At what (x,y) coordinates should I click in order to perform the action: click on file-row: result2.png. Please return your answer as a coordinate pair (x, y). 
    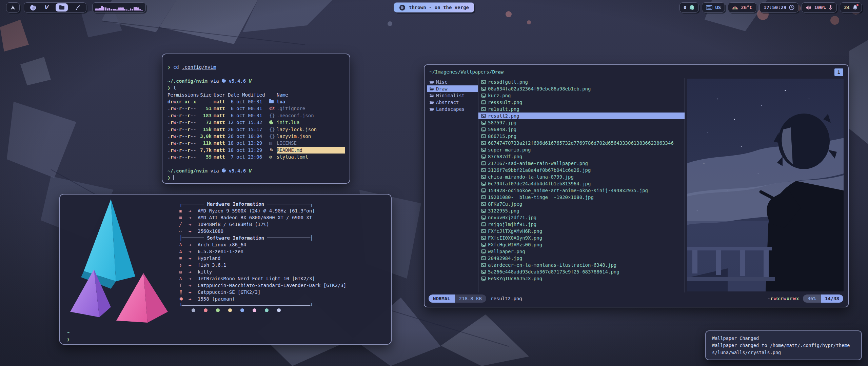
    Looking at the image, I should click on (581, 116).